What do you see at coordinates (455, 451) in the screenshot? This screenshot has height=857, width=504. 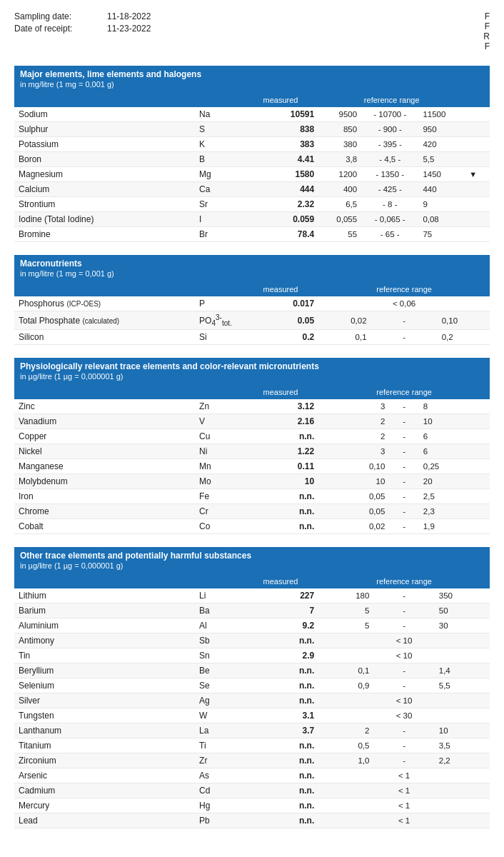 I see `row-ref-high: 6` at bounding box center [455, 451].